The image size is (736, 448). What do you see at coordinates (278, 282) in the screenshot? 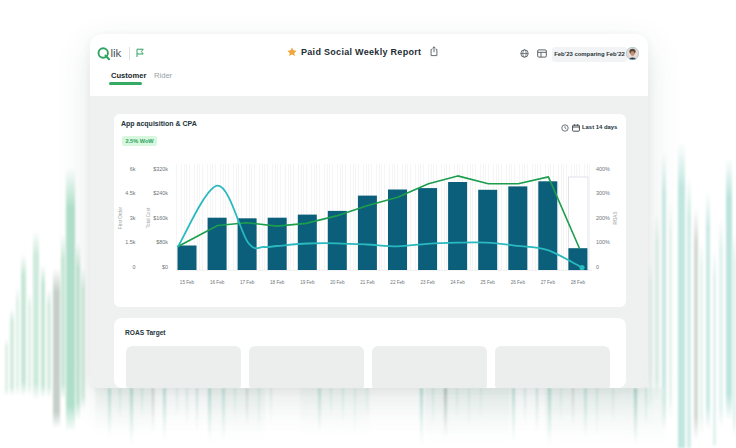
I see `svg-text: 18 Feb` at bounding box center [278, 282].